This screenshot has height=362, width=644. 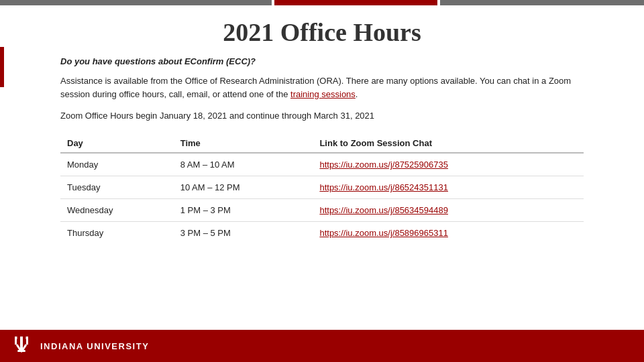 I want to click on subtitle: Do you have questions about EConfirm (EC…, so click(x=322, y=62).